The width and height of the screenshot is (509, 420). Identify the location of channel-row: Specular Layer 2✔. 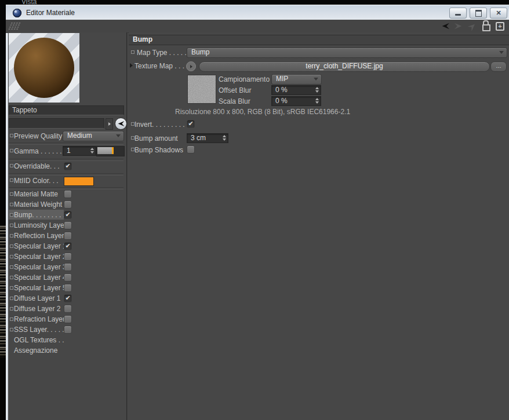
(67, 257).